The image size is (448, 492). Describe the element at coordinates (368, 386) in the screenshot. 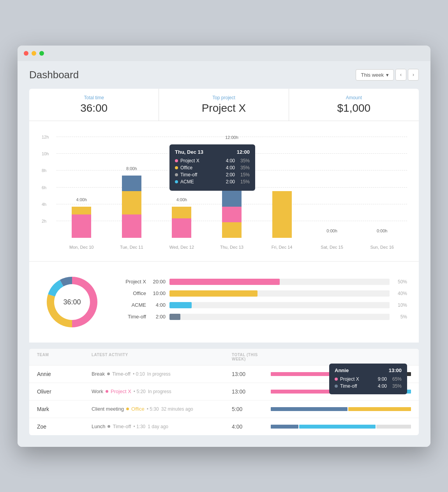

I see `tooltip-row: Time-off 4:00 35%` at that location.